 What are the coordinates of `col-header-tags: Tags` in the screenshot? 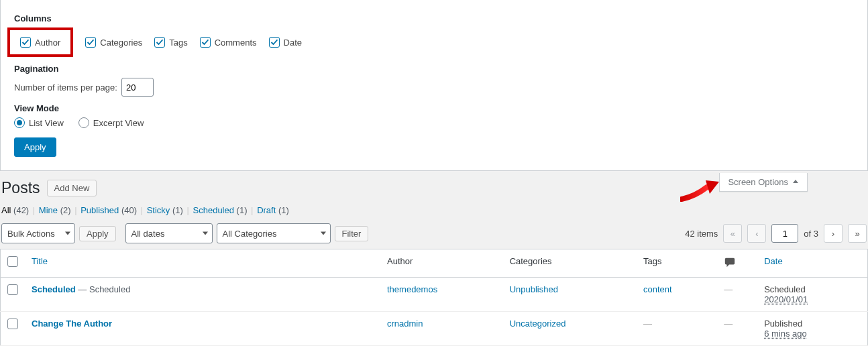 It's located at (677, 264).